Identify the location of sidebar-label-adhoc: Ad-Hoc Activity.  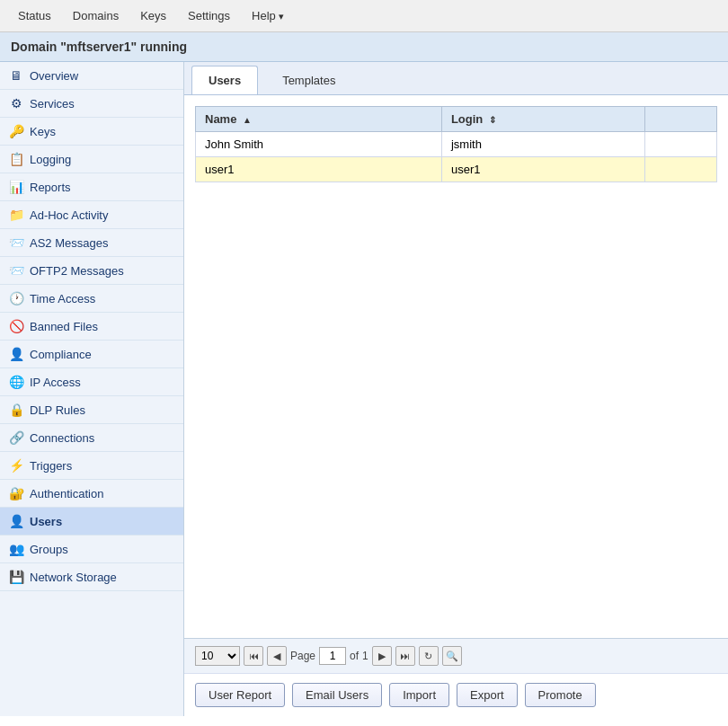
(68, 216).